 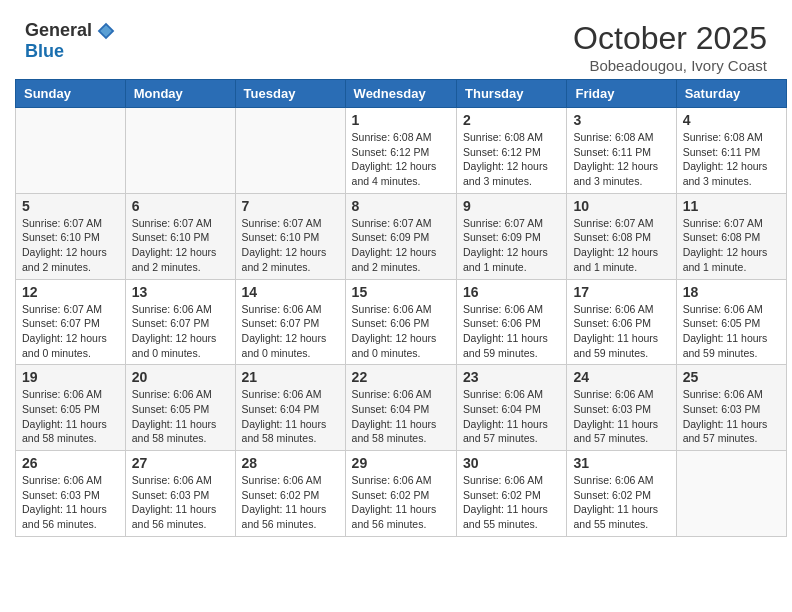 What do you see at coordinates (180, 377) in the screenshot?
I see `day-number: 20` at bounding box center [180, 377].